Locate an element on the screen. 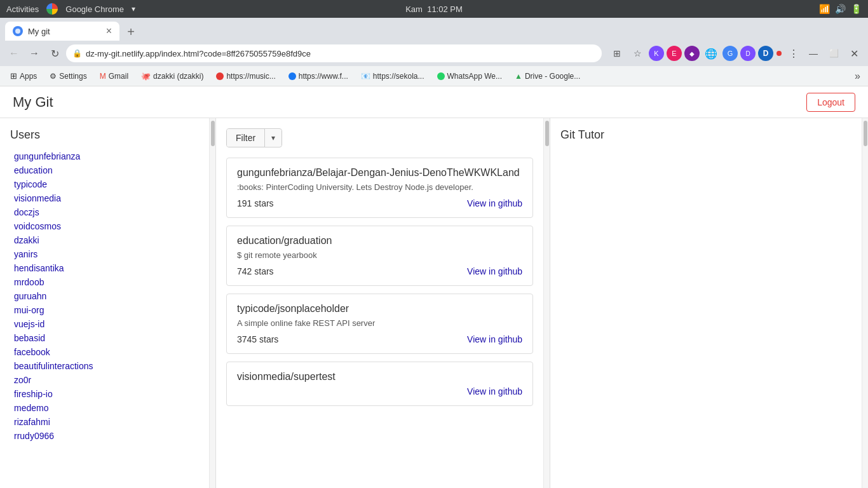 The image size is (868, 488). user-list-item: voidcosmos is located at coordinates (104, 226).